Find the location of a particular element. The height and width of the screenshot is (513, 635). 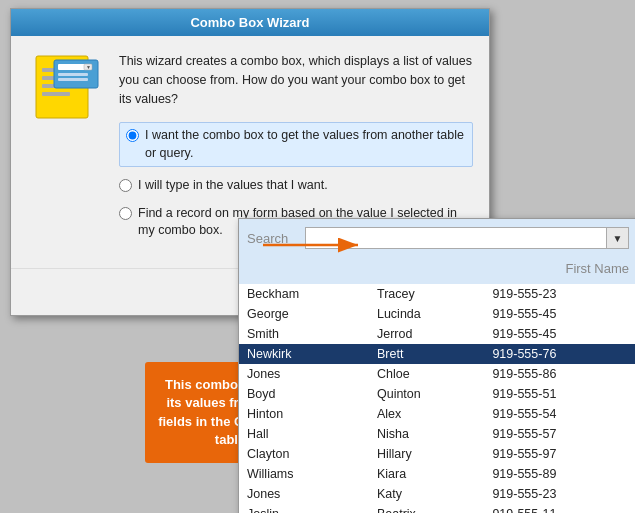

cell-phone: 919-555-86 is located at coordinates (560, 374).